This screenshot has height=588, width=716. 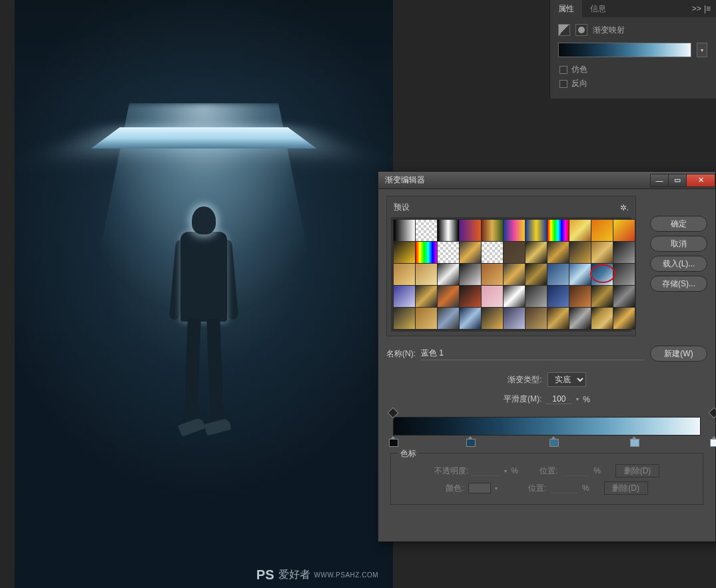 I want to click on tab-info: 信息, so click(x=598, y=9).